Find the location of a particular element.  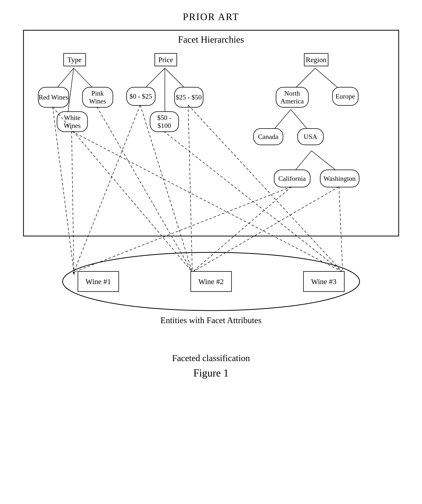

price-25-50-node: $25 - $50 is located at coordinates (189, 97).